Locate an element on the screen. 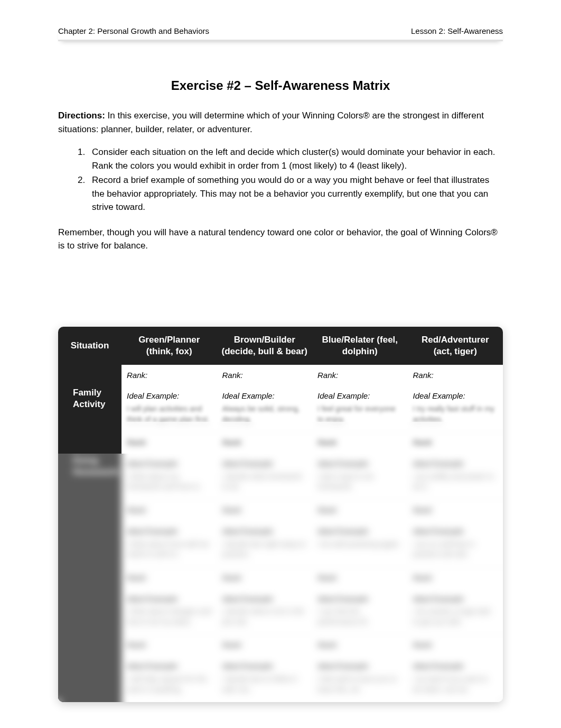 The image size is (561, 728). matrix-cell: Rank: Ideal Example: I do exactly a huge… is located at coordinates (455, 601).